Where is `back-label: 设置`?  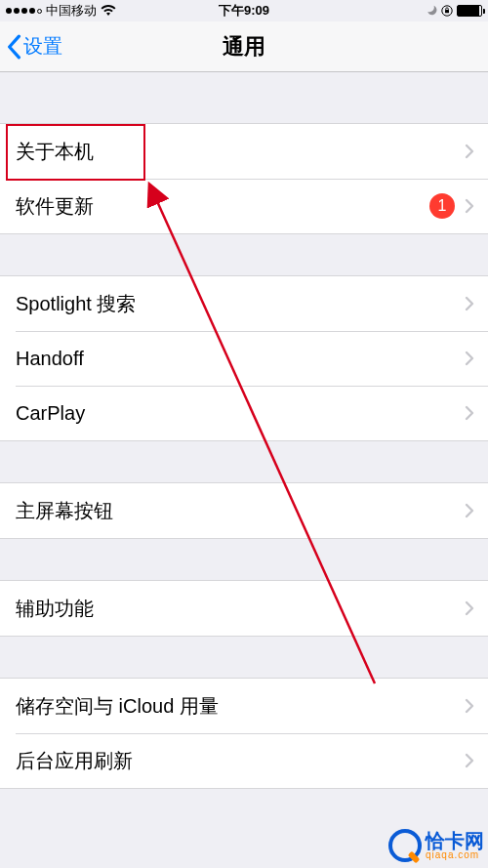
back-label: 设置 is located at coordinates (43, 47).